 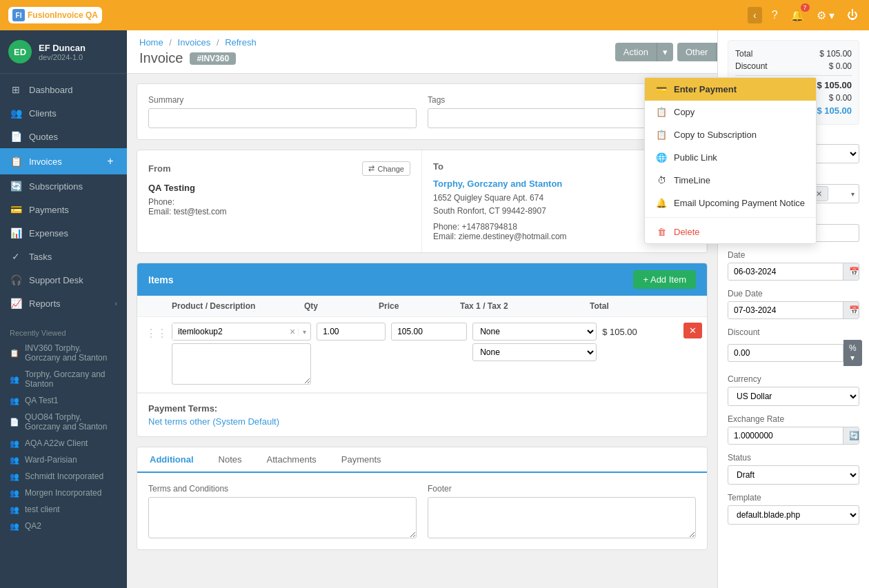 What do you see at coordinates (793, 396) in the screenshot?
I see `currency-select: US Dollar` at bounding box center [793, 396].